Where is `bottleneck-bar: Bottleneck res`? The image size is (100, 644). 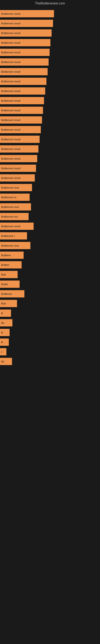 bottleneck-bar: Bottleneck res is located at coordinates (14, 216).